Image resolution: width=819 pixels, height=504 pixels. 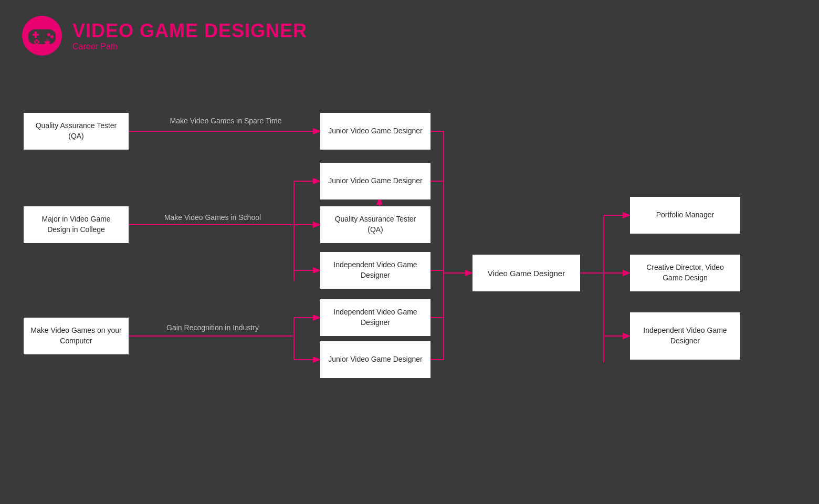 What do you see at coordinates (375, 270) in the screenshot?
I see `indie-mid-box: Independent Video Game Designer` at bounding box center [375, 270].